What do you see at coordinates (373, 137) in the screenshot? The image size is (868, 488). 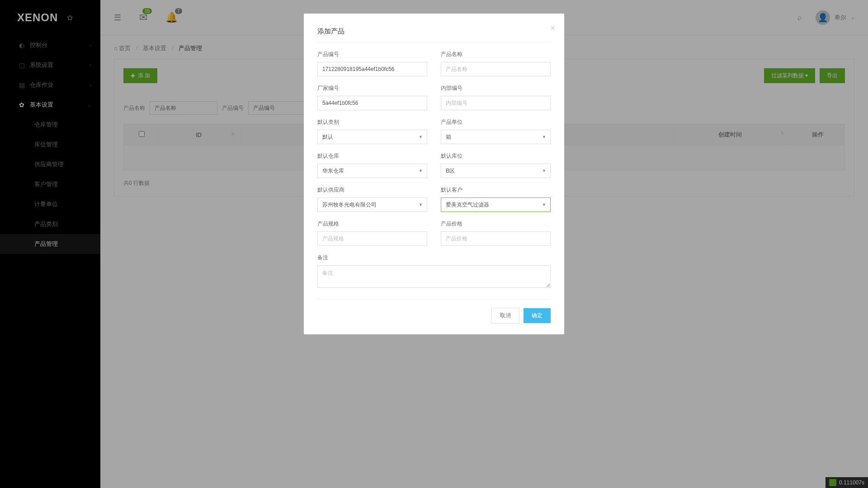 I see `default-category-select: 默认` at bounding box center [373, 137].